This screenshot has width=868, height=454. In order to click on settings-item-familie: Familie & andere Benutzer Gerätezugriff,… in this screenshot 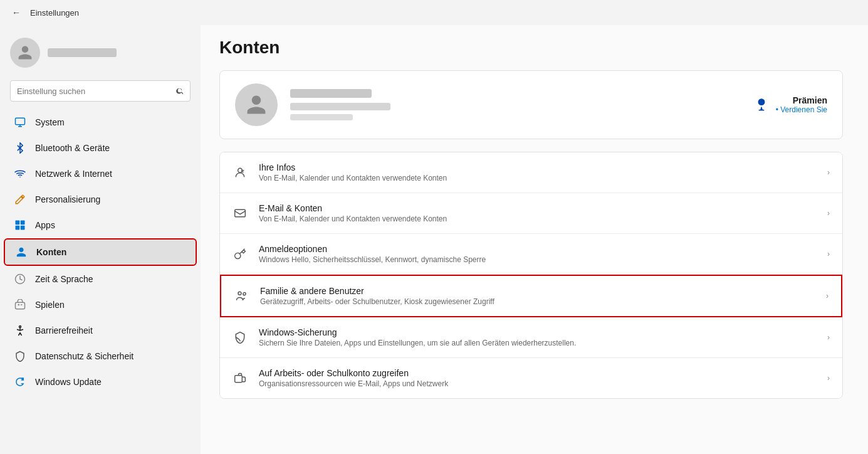, I will do `click(531, 296)`.